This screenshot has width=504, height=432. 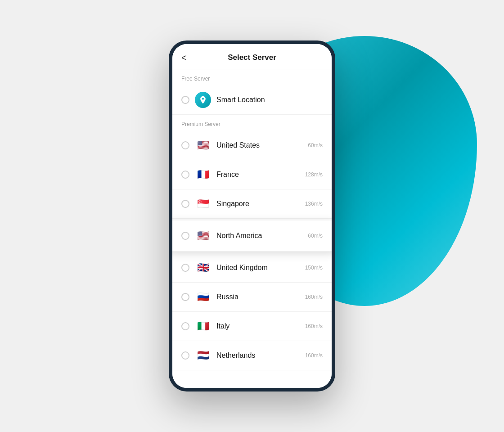 What do you see at coordinates (203, 100) in the screenshot?
I see `smart-location-icon` at bounding box center [203, 100].